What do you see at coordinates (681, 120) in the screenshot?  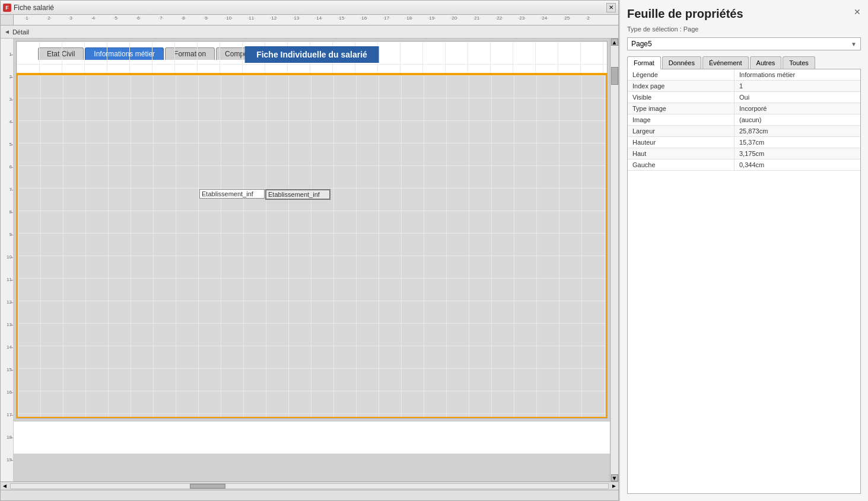 I see `props-key-image: Image` at bounding box center [681, 120].